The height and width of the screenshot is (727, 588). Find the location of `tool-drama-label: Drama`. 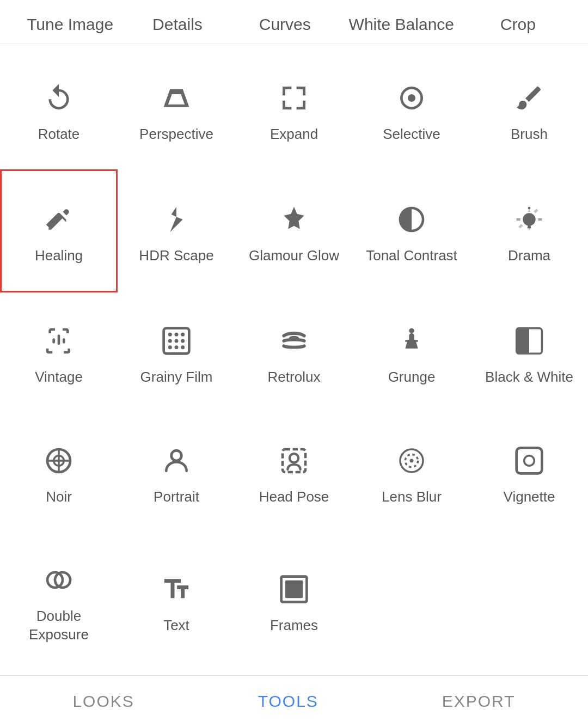

tool-drama-label: Drama is located at coordinates (529, 256).